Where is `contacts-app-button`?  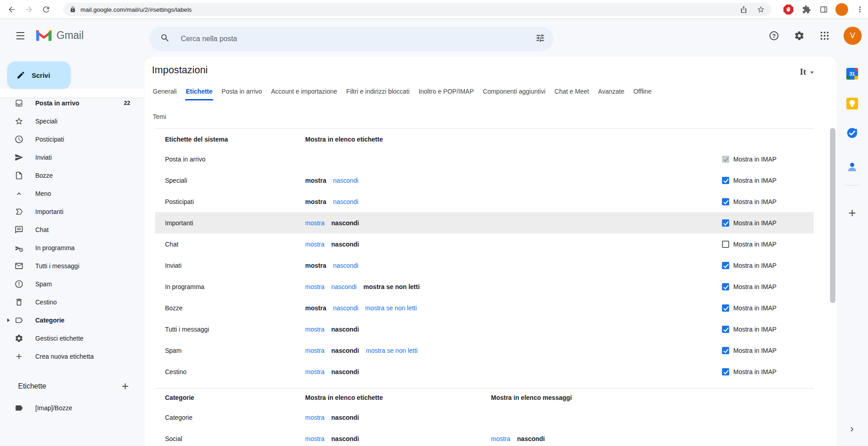 contacts-app-button is located at coordinates (852, 167).